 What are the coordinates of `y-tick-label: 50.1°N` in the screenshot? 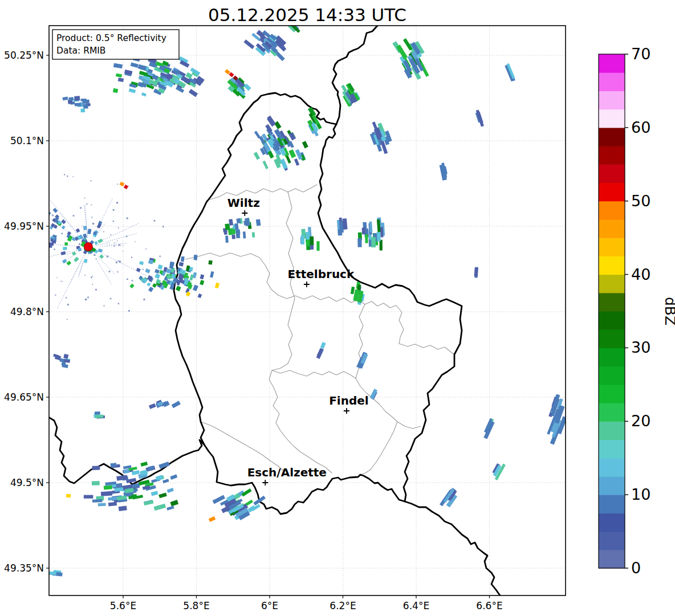 It's located at (27, 141).